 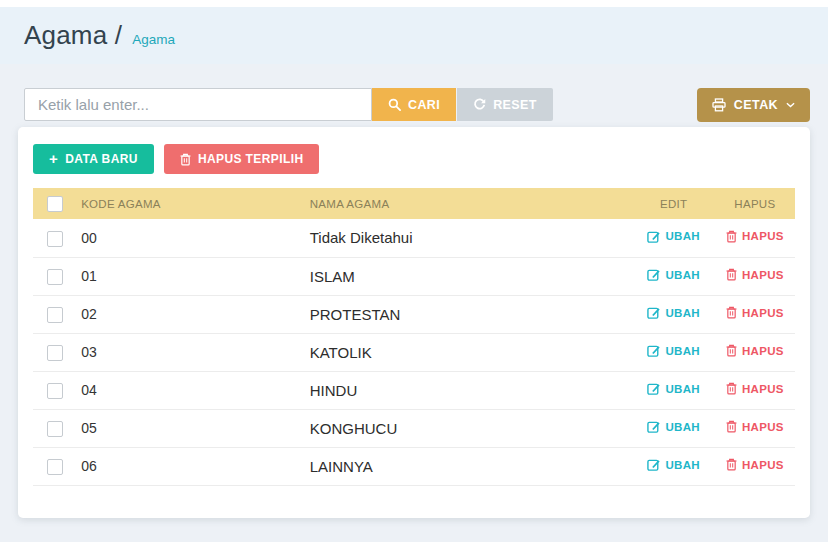 I want to click on table-row: 00 Tidak Diketahui UBAH HAPUS, so click(x=414, y=238).